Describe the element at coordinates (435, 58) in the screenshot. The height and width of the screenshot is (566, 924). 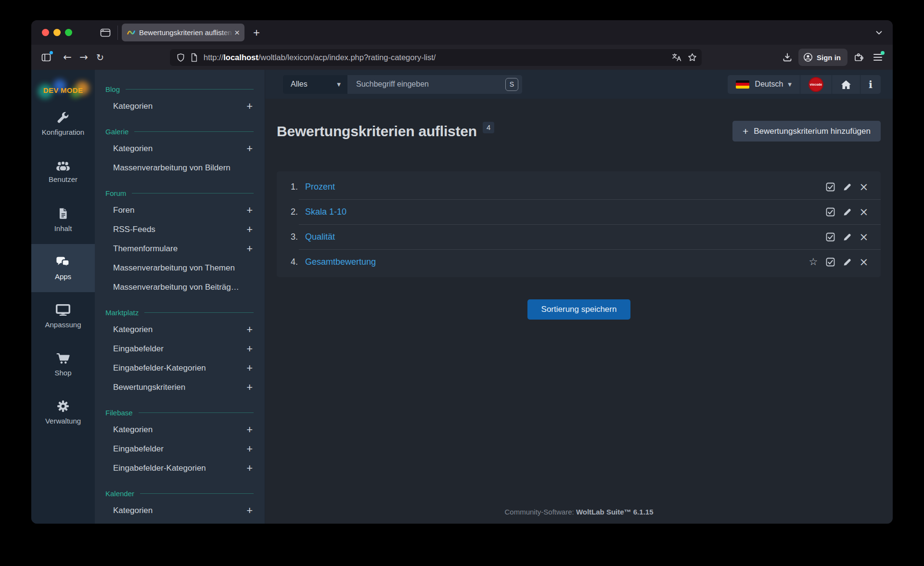
I see `url-text: http://localhost/woltlab/lexicon/acp/ind…` at that location.